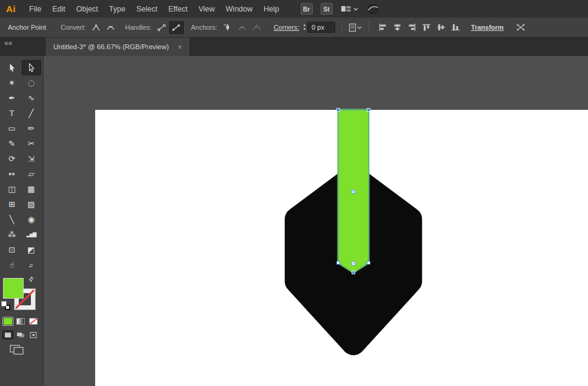 The height and width of the screenshot is (386, 588). Describe the element at coordinates (32, 98) in the screenshot. I see `curvature-icon: ∿` at that location.